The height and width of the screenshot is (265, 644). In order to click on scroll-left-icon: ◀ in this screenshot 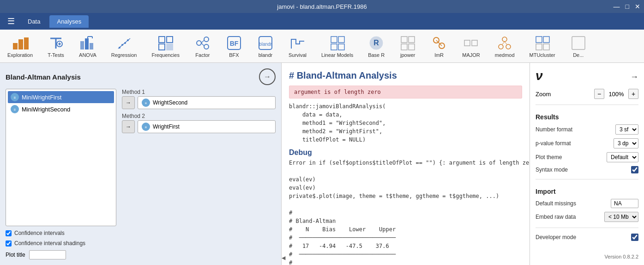, I will do `click(283, 258)`.